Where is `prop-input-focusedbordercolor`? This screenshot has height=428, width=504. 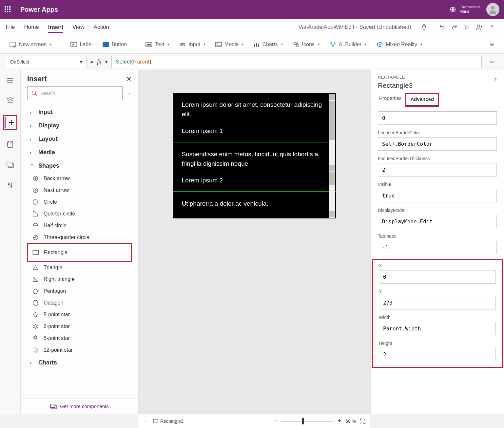 prop-input-focusedbordercolor is located at coordinates (437, 144).